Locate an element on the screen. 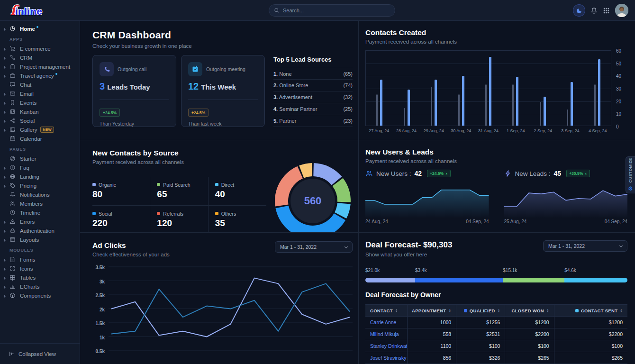  lead-source-row: 2. Online Store(74) is located at coordinates (313, 85).